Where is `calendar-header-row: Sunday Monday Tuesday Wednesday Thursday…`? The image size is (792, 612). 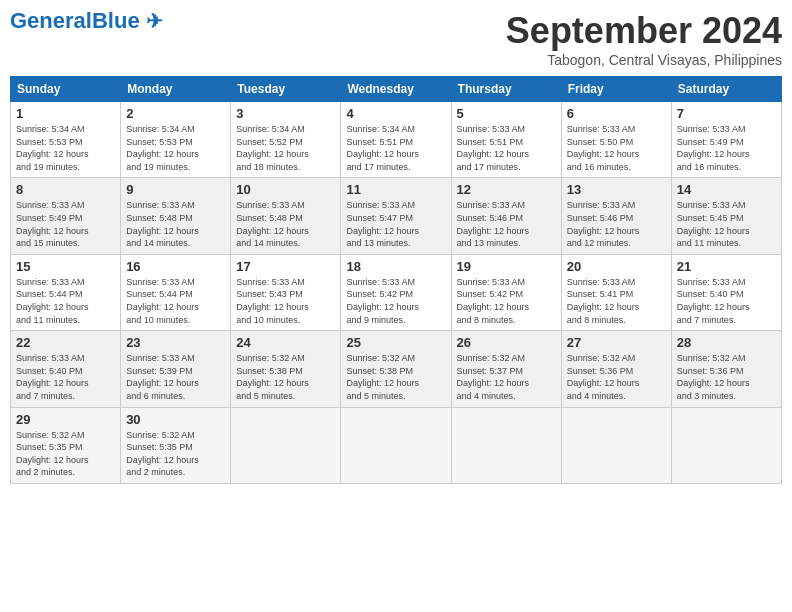
calendar-header-row: Sunday Monday Tuesday Wednesday Thursday… is located at coordinates (396, 90).